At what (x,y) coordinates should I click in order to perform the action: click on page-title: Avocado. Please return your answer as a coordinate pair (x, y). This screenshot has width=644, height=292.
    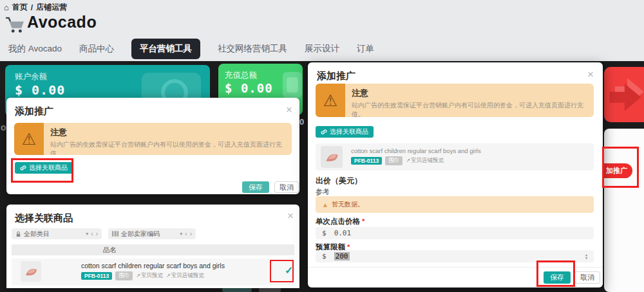
    Looking at the image, I should click on (62, 22).